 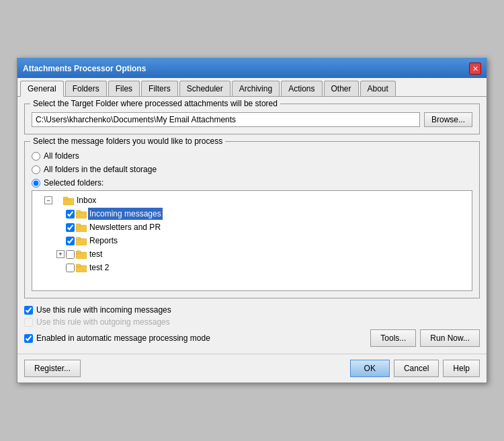 What do you see at coordinates (70, 241) in the screenshot?
I see `checkbox-reports` at bounding box center [70, 241].